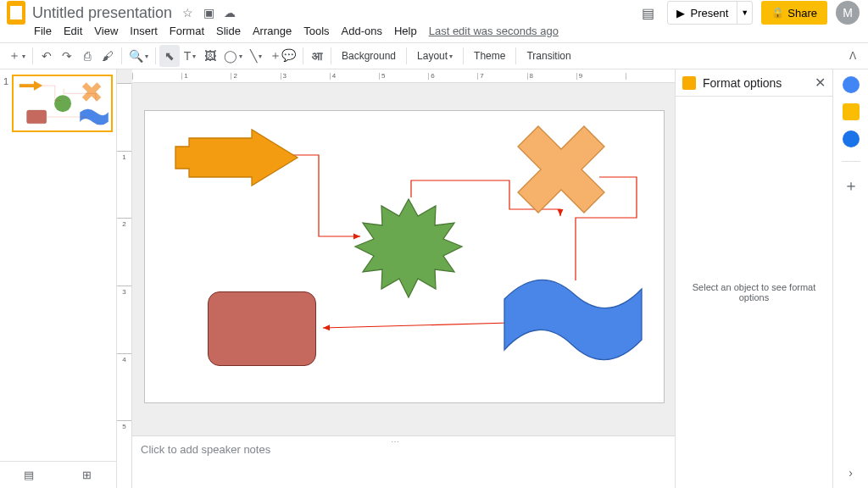 The width and height of the screenshot is (868, 488). What do you see at coordinates (434, 56) in the screenshot?
I see `toolbar: ＋ ↶ ↷ ⎙ 🖌 🔍 ⬉ T 🖼 ◯ ╲ ＋💬 आ Background La…` at bounding box center [434, 56].